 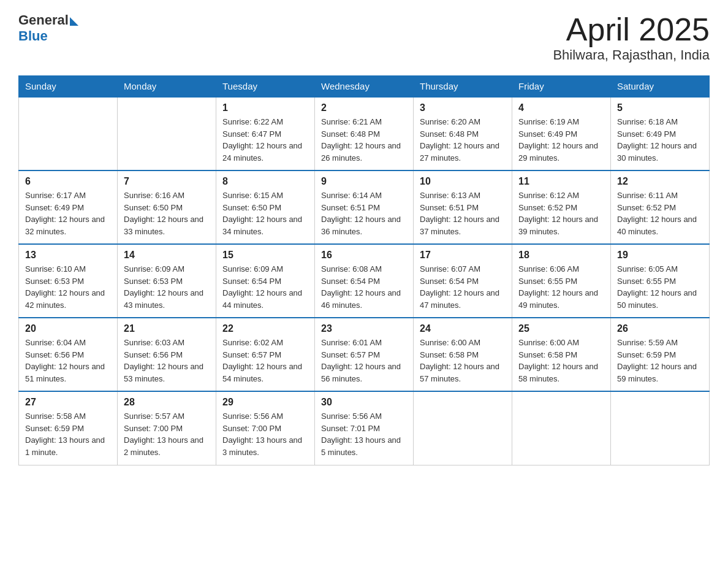 I want to click on table-row: 4Sunrise: 6:19 AMSunset: 6:49 PMDaylight…, so click(x=561, y=134).